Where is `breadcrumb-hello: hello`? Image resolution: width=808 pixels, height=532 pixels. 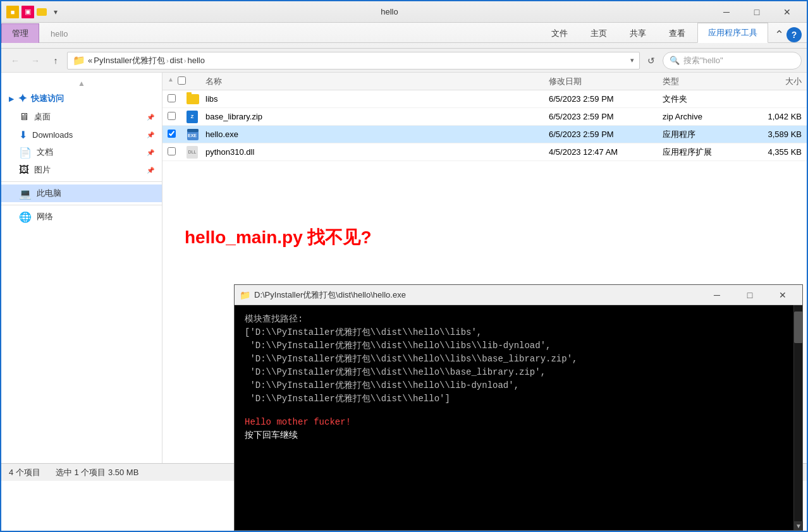
breadcrumb-hello: hello is located at coordinates (196, 61).